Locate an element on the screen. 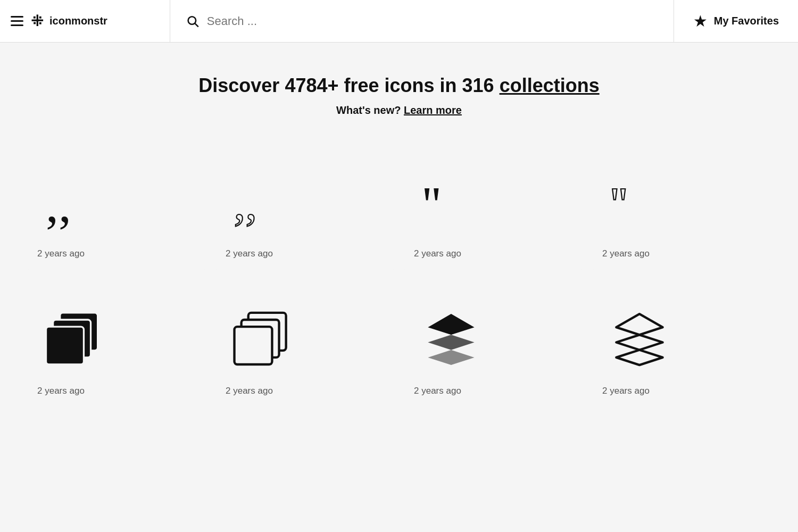 The width and height of the screenshot is (798, 532). icon-card-quote-left-outline: '' 2 years ago is located at coordinates (681, 209).